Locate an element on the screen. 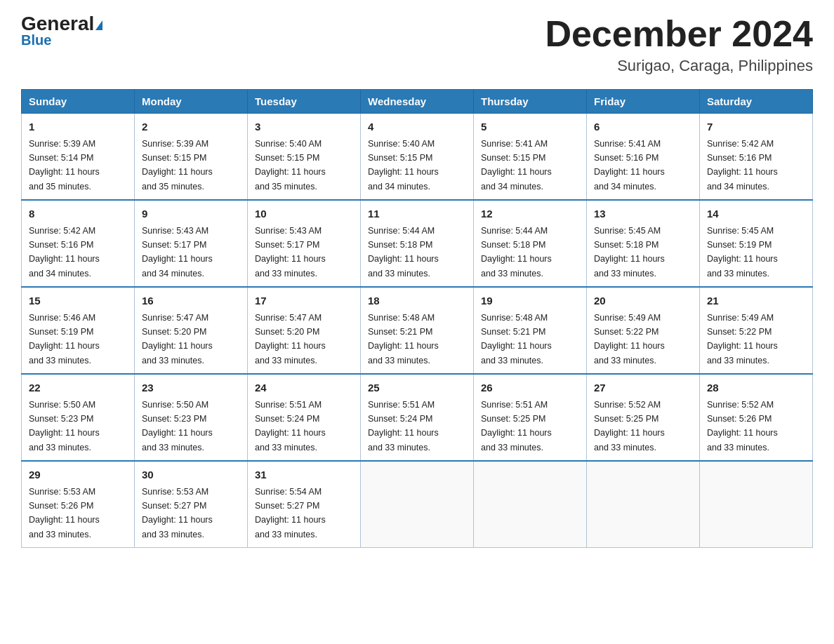 The height and width of the screenshot is (644, 834). table-row: 10 Sunrise: 5:43 AMSunset: 5:17 PMDaylig… is located at coordinates (305, 243).